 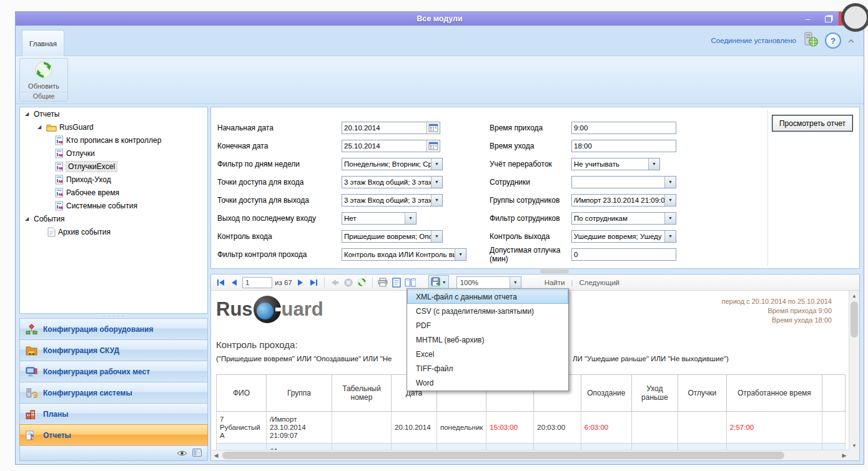 What do you see at coordinates (391, 128) in the screenshot?
I see `date-input: 20.10.2014` at bounding box center [391, 128].